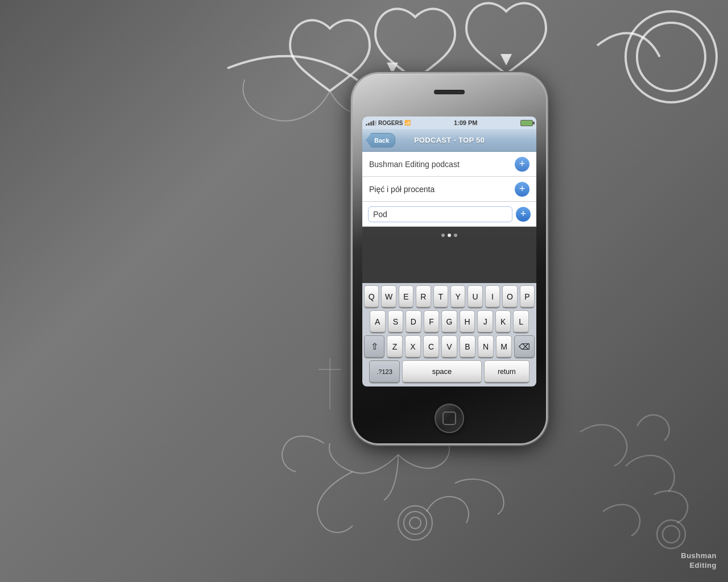  I want to click on list-item-text: Pięć i pół procenta, so click(402, 189).